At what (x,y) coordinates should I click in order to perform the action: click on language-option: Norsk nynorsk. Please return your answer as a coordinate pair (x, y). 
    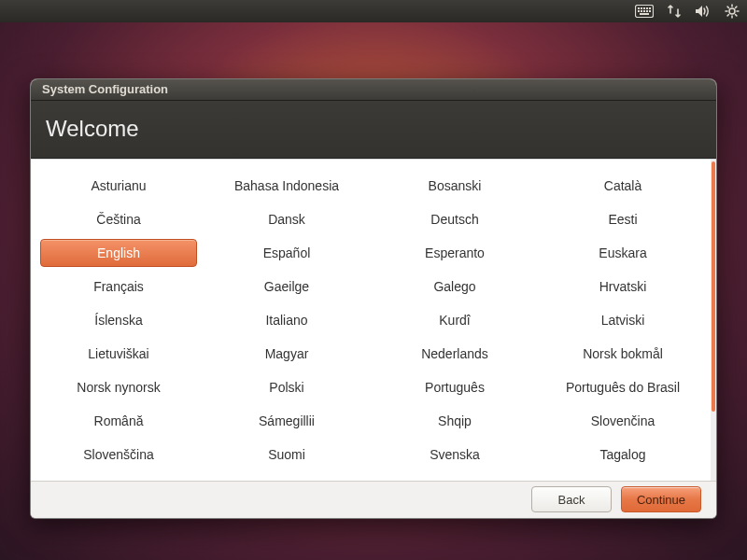
    Looking at the image, I should click on (119, 387).